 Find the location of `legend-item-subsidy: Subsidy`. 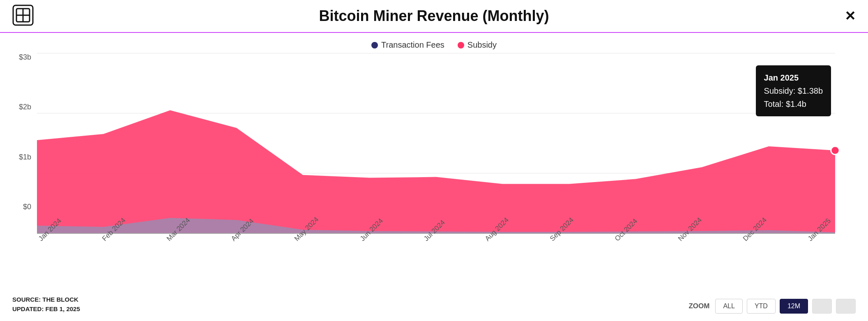

legend-item-subsidy: Subsidy is located at coordinates (477, 45).